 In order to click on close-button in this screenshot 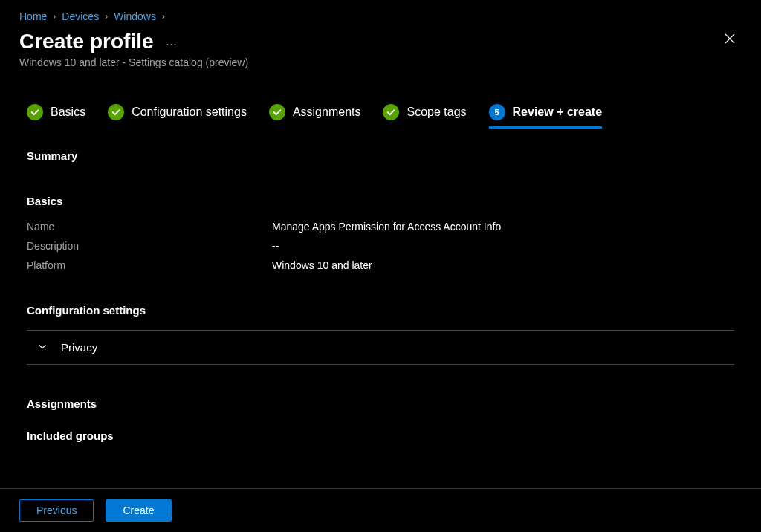, I will do `click(730, 40)`.